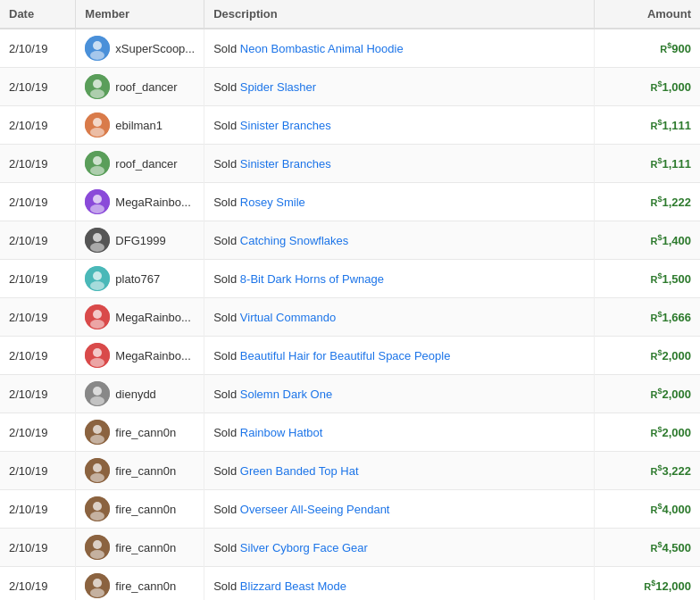 The image size is (700, 600). What do you see at coordinates (154, 202) in the screenshot?
I see `member-name: MegaRainbo...` at bounding box center [154, 202].